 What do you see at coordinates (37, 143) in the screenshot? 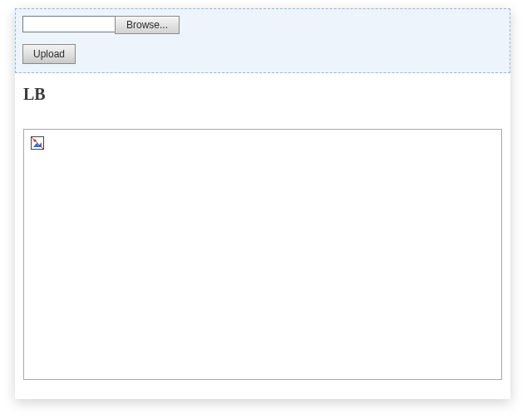
I see `broken-image-icon` at bounding box center [37, 143].